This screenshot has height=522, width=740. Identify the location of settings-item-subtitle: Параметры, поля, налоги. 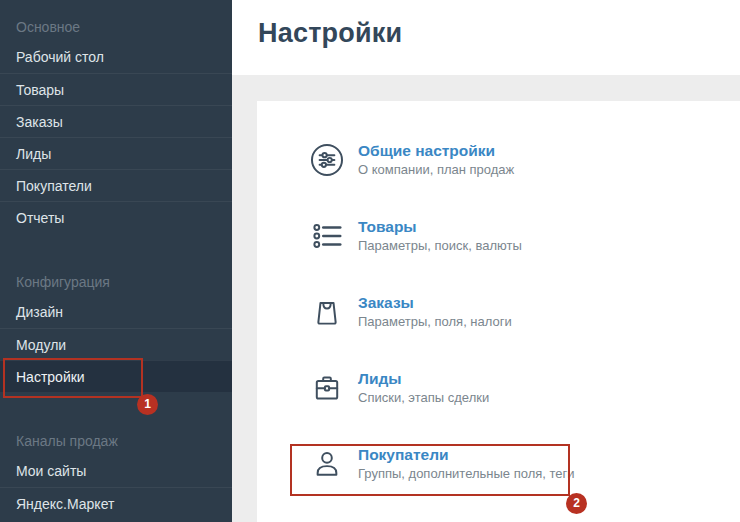
(435, 322).